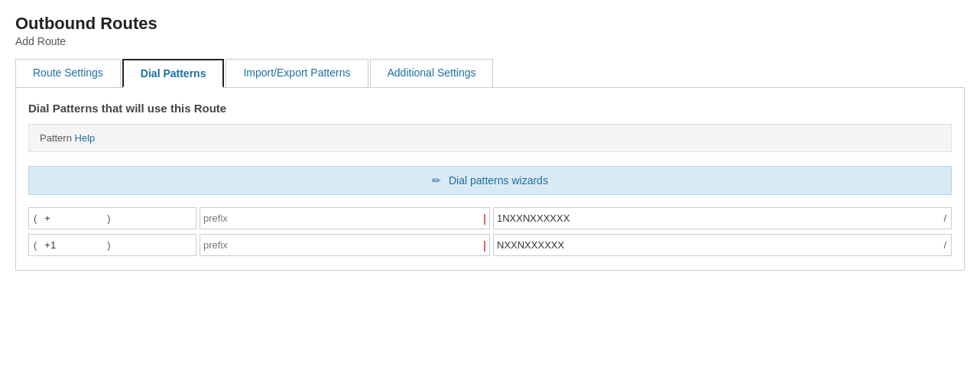  What do you see at coordinates (56, 138) in the screenshot?
I see `pattern-help-text: Pattern` at bounding box center [56, 138].